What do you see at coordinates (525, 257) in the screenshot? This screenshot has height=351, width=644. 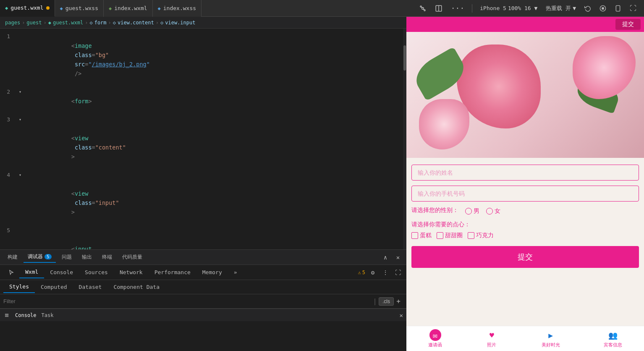 I see `submit-button: 提交` at bounding box center [525, 257].